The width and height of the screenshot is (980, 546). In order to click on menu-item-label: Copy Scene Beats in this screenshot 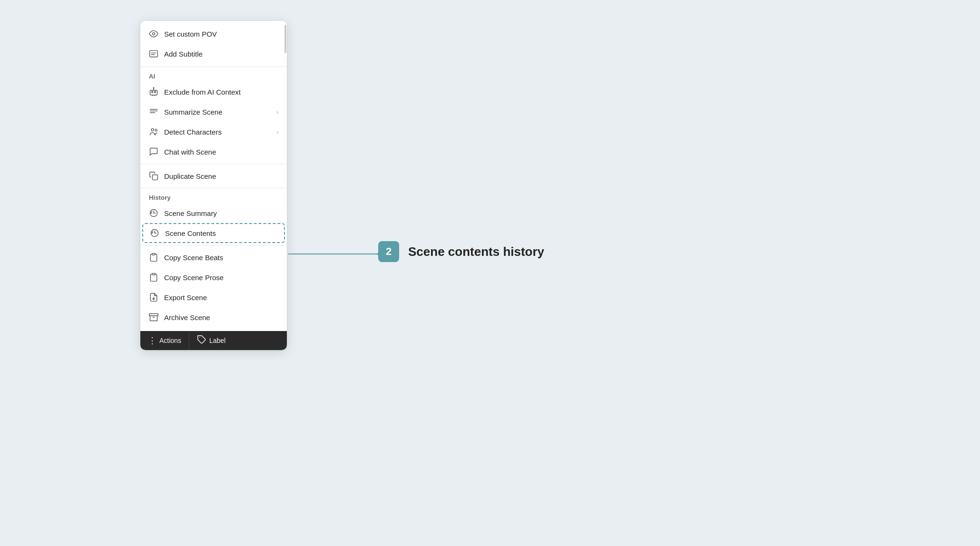, I will do `click(194, 258)`.